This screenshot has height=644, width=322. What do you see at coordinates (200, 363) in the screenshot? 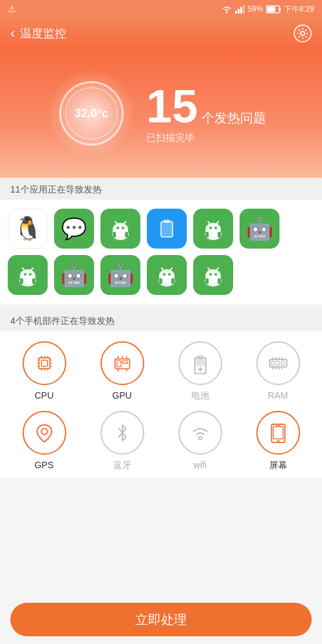
I see `battery-circle` at bounding box center [200, 363].